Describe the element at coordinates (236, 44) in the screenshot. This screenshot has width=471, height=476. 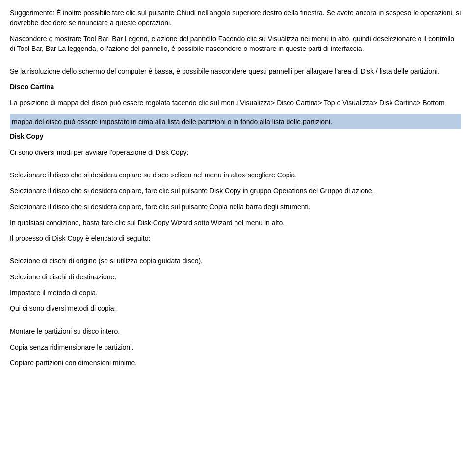
I see `paragraph-2: Nascondere o mostrare Tool Bar, Bar Lege…` at that location.